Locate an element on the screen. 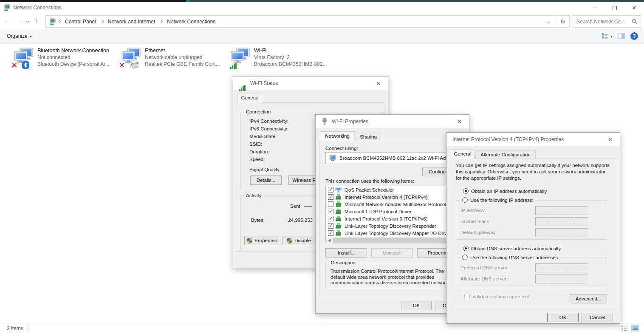  status-field-label: SSID: is located at coordinates (269, 144).